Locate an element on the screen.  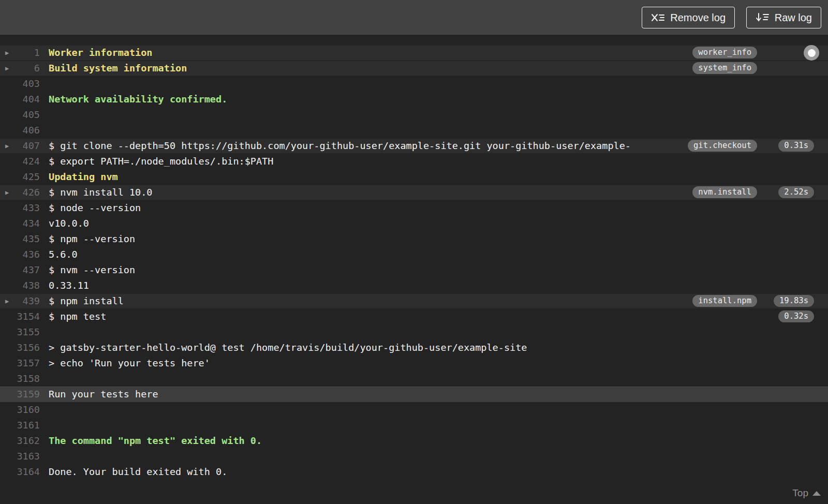
log-line: 3162The command "npm test" exited with 0… is located at coordinates (414, 441).